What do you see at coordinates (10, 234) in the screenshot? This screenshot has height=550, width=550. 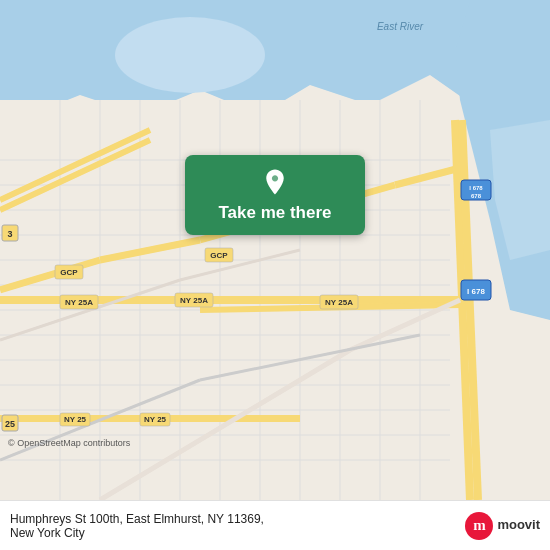 I see `svg-text: 3` at bounding box center [10, 234].